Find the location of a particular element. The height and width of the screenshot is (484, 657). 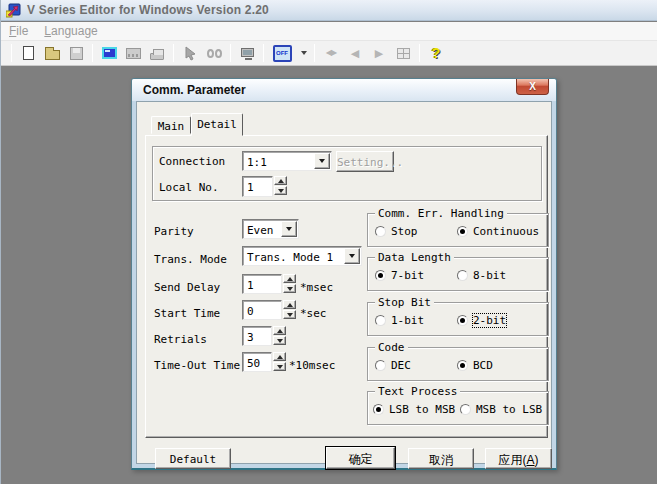

radio-dec is located at coordinates (380, 366).